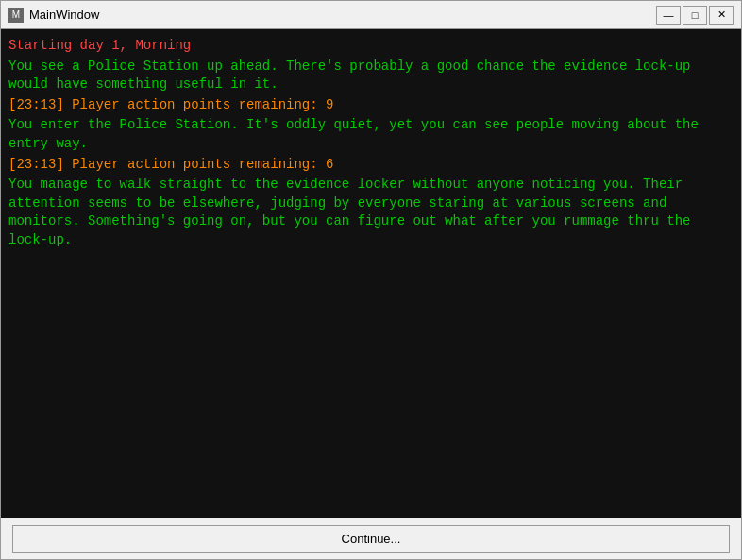 This screenshot has width=742, height=560. What do you see at coordinates (54, 15) in the screenshot?
I see `title-bar-left: M MainWindow` at bounding box center [54, 15].